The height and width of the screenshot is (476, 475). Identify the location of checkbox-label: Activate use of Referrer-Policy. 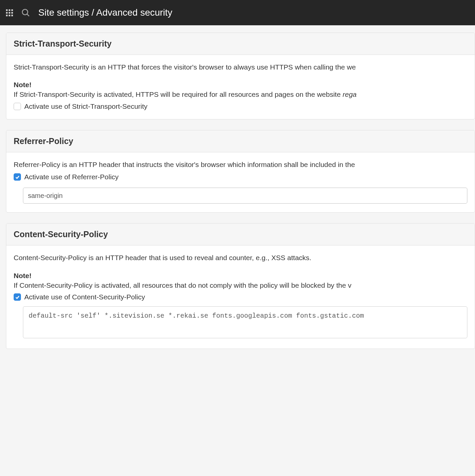
(72, 177).